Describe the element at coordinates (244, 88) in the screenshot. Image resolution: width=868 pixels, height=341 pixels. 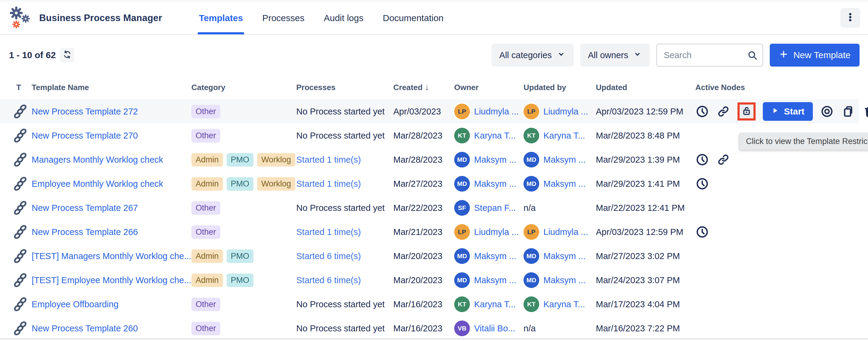
I see `column-header-category: Category` at that location.